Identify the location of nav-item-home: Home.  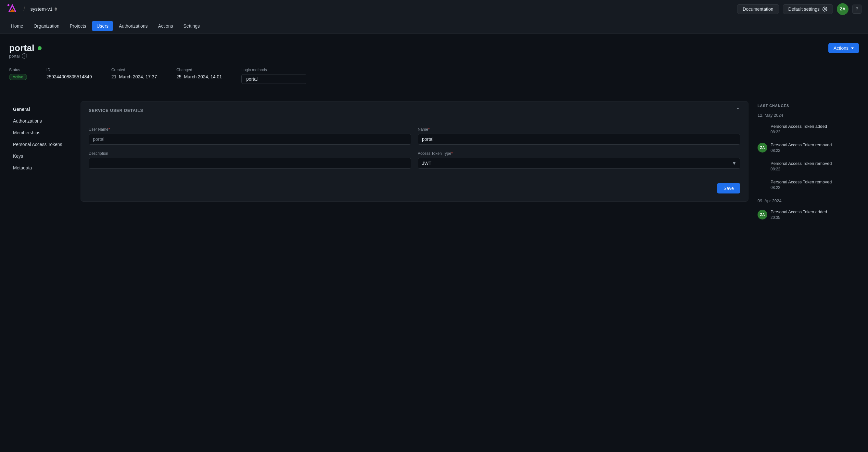
(17, 26).